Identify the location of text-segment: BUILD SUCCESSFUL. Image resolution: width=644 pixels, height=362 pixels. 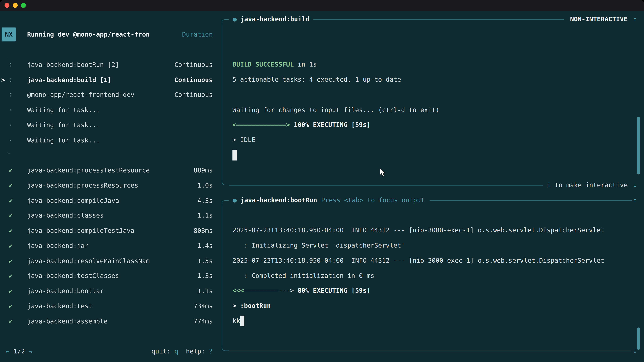
(263, 64).